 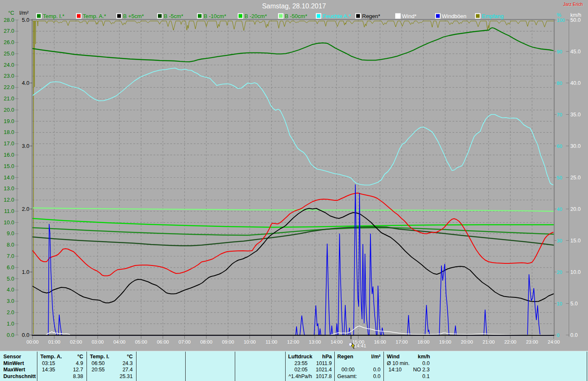 What do you see at coordinates (559, 241) in the screenshot?
I see `svg-text: 30` at bounding box center [559, 241].